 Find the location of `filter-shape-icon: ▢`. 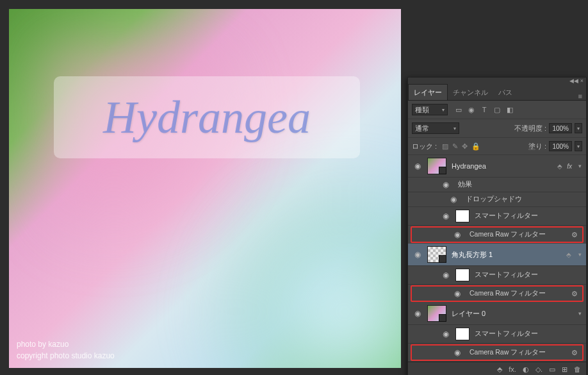

filter-shape-icon: ▢ is located at coordinates (497, 110).